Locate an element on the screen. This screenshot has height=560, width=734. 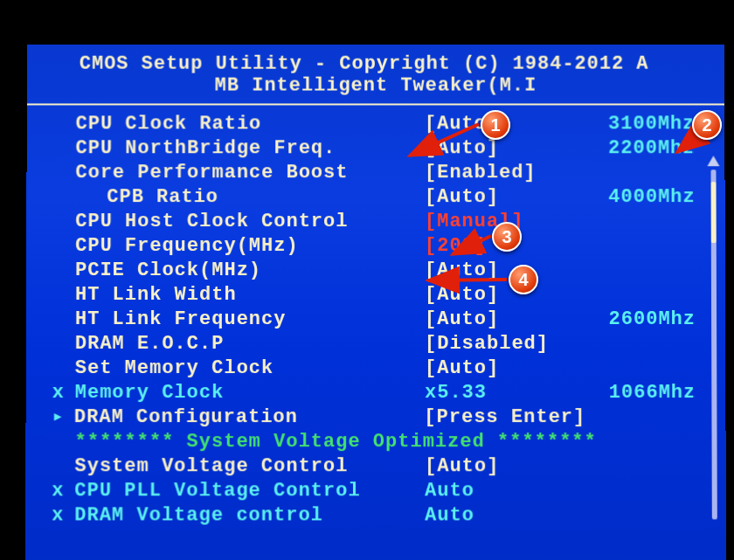
setting-label: DRAM E.O.C.P is located at coordinates (250, 344).